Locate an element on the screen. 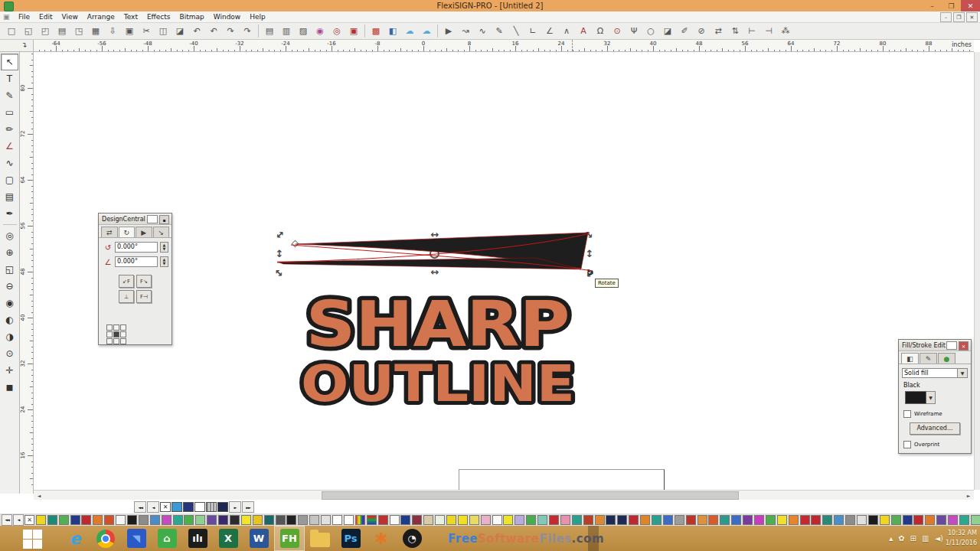  taskbar-clock: 10:32 AM 1/11/2016 is located at coordinates (962, 538).